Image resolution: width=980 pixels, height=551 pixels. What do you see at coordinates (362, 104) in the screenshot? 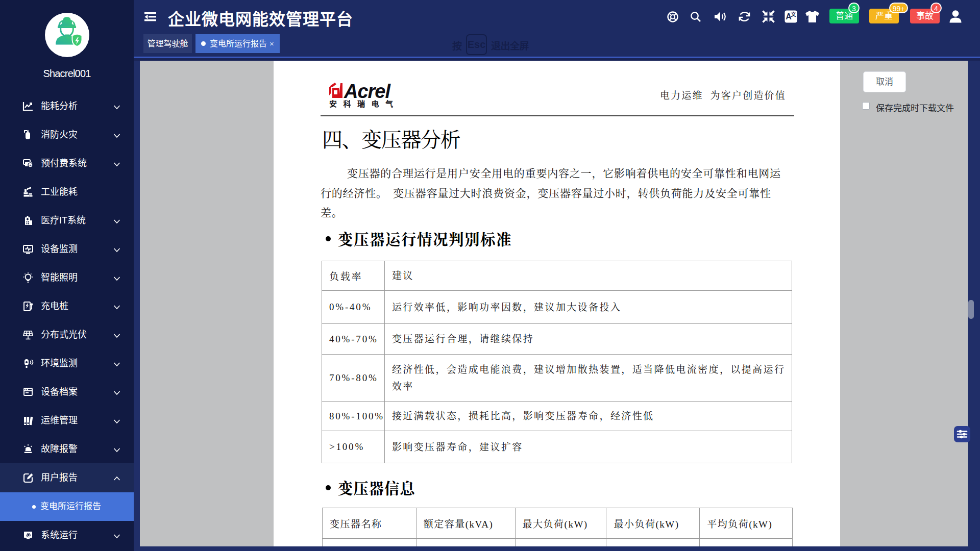
I see `svg-text: 安科瑞电气` at bounding box center [362, 104].